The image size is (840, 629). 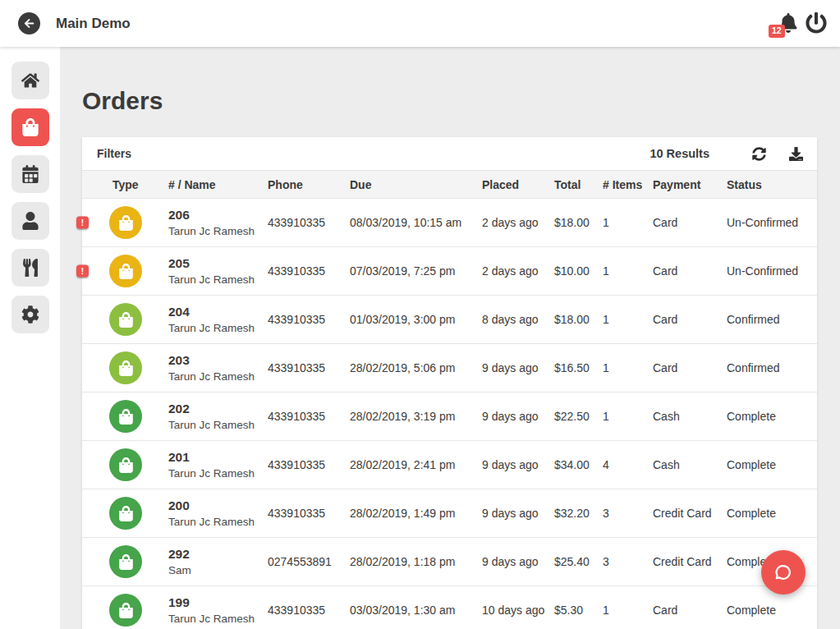 What do you see at coordinates (772, 319) in the screenshot?
I see `order-status: Confirmed` at bounding box center [772, 319].